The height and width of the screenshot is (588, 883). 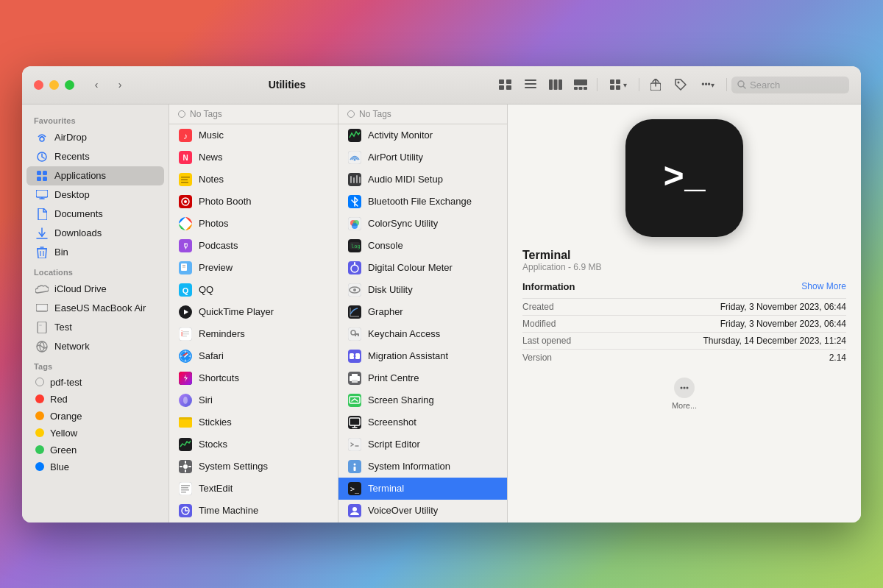 What do you see at coordinates (253, 180) in the screenshot?
I see `file-item-notes: Notes` at bounding box center [253, 180].